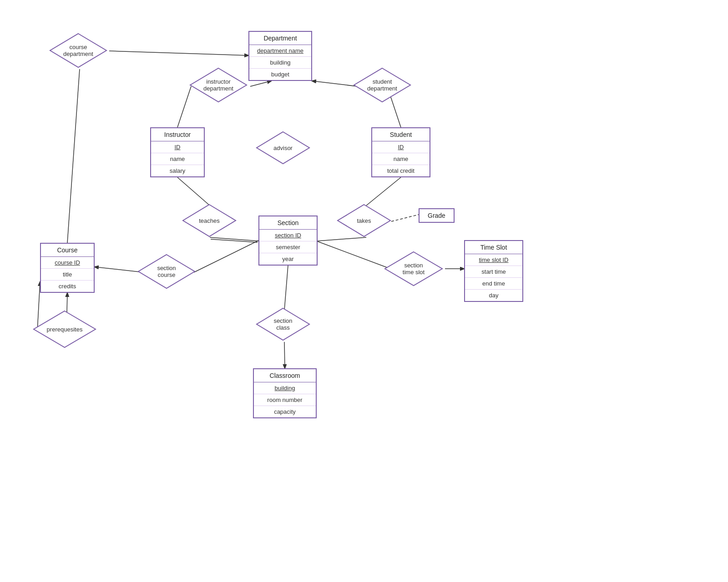  Describe the element at coordinates (177, 147) in the screenshot. I see `entity-instructor-attr-id: ID` at that location.